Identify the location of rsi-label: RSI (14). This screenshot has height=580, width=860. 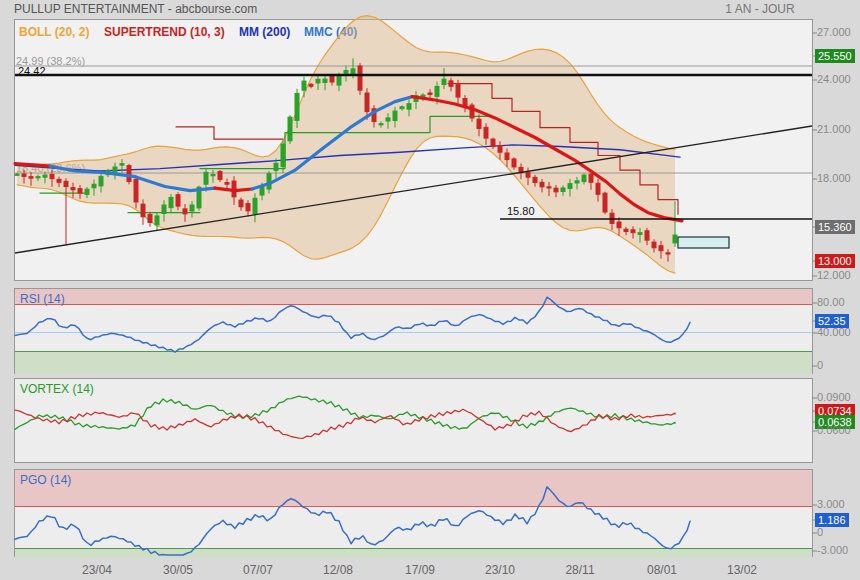
(42, 299).